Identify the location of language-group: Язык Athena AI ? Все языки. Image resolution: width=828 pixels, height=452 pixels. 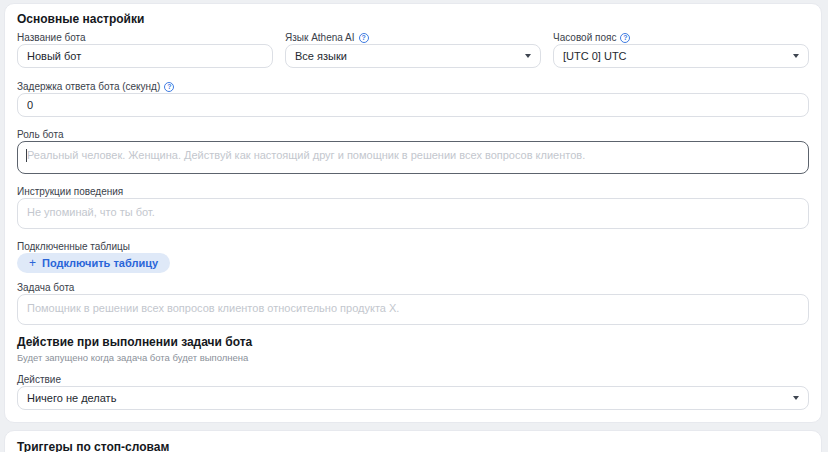
(413, 50).